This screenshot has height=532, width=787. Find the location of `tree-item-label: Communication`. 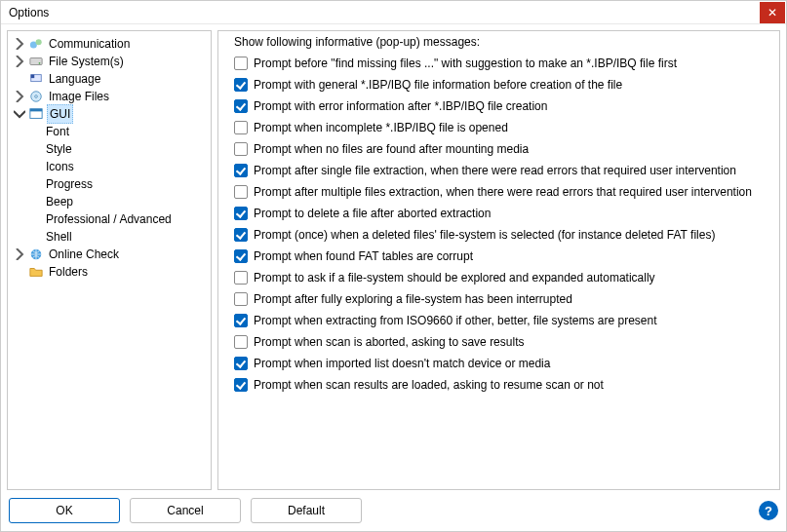

tree-item-label: Communication is located at coordinates (90, 44).